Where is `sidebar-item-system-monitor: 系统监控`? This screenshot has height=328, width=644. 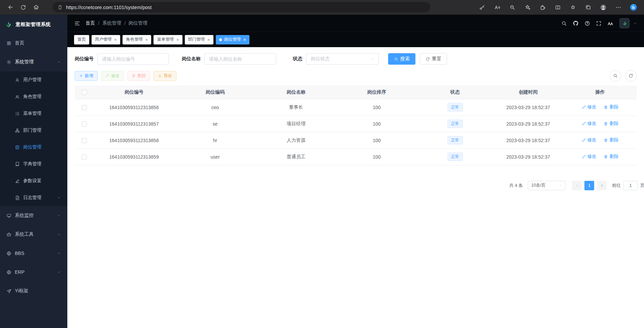
sidebar-item-system-monitor: 系统监控 is located at coordinates (34, 216).